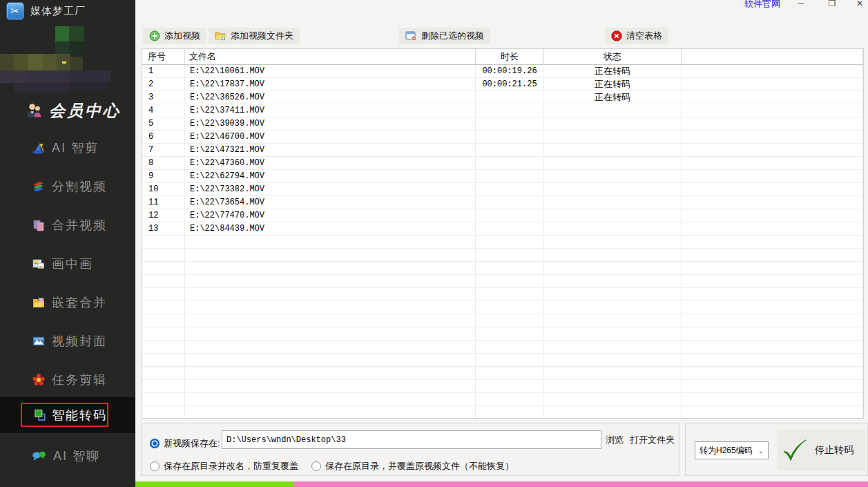  What do you see at coordinates (79, 303) in the screenshot?
I see `sidebar-item-label: 嵌套合并` at bounding box center [79, 303].